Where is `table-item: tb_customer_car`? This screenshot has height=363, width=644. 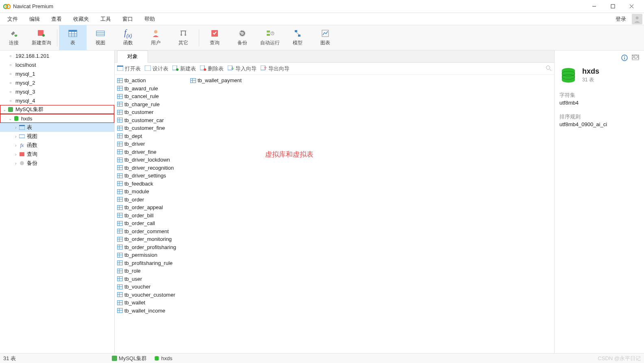
table-item: tb_customer_car is located at coordinates (146, 120).